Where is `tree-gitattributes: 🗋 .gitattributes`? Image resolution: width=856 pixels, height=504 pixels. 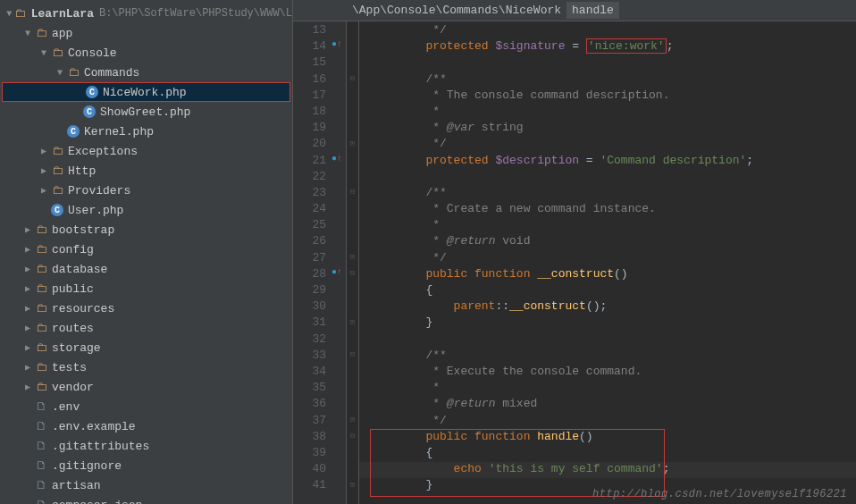 tree-gitattributes: 🗋 .gitattributes is located at coordinates (147, 446).